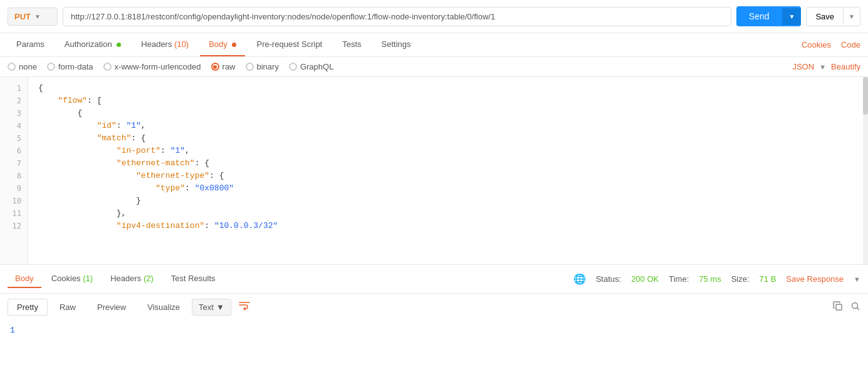 Image resolution: width=868 pixels, height=382 pixels. What do you see at coordinates (448, 188) in the screenshot?
I see `code-line-9: "type": "0x0800"` at bounding box center [448, 188].